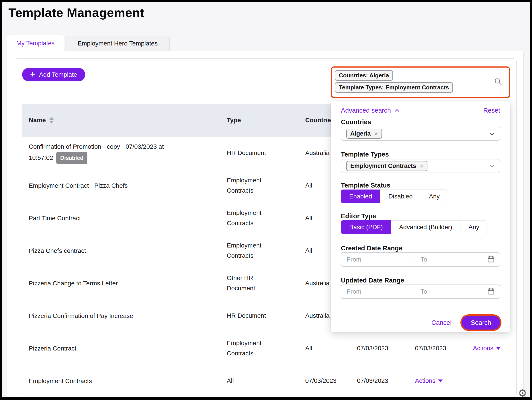  What do you see at coordinates (364, 76) in the screenshot?
I see `filter-chip-countries: Countries: Algeria` at bounding box center [364, 76].